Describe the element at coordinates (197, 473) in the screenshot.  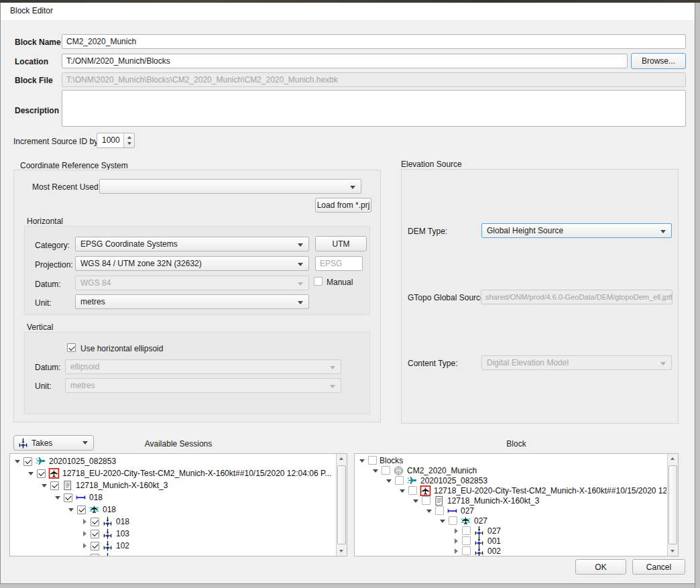
I see `tree-item-label: 12718_EU-2020-City-Test-CM2_Munich-X-160…` at that location.